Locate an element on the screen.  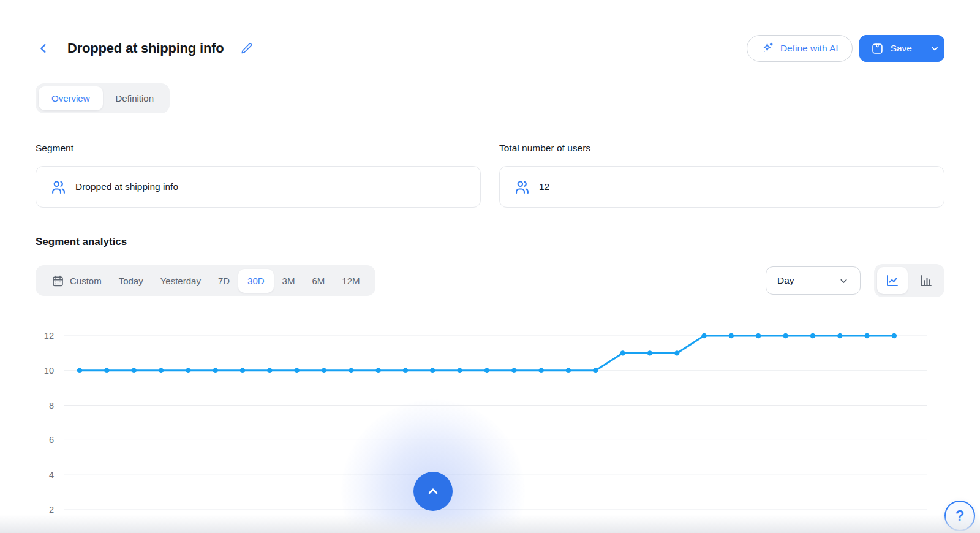
page-title: Dropped at shipping info is located at coordinates (146, 48).